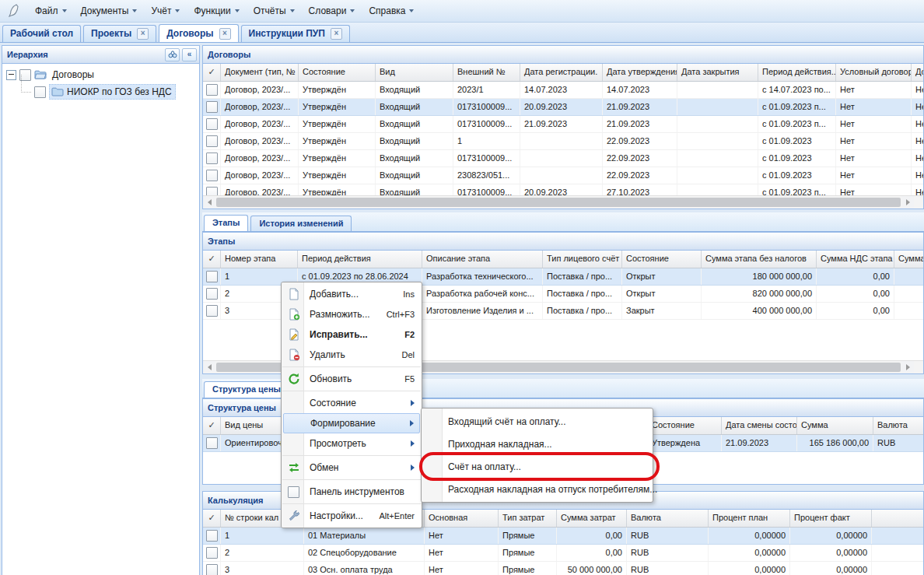  I want to click on column-header: Дата смены состоя, so click(759, 426).